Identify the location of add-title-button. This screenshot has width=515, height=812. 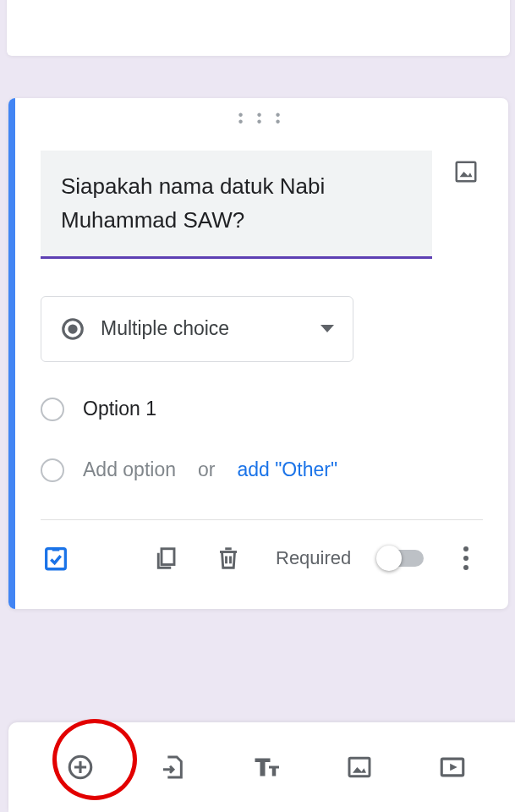
(266, 767).